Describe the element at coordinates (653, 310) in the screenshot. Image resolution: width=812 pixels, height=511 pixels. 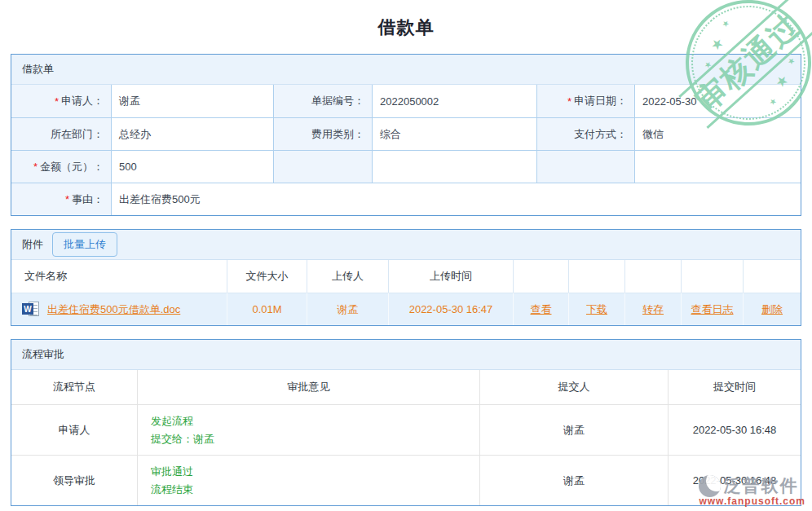
I see `transfer-save-link: 转存` at that location.